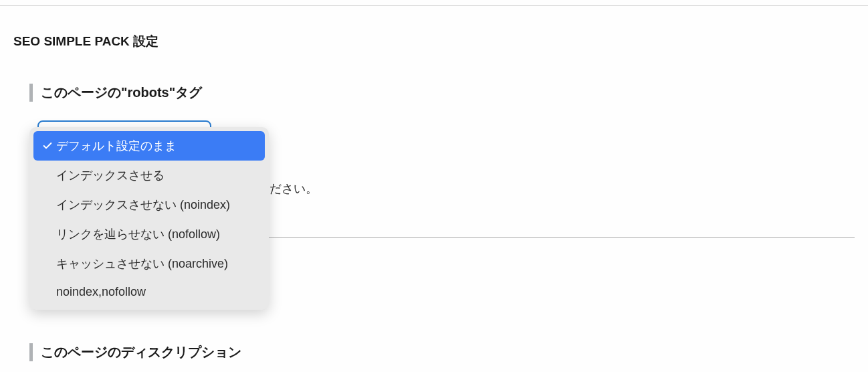 This screenshot has height=372, width=868. I want to click on dropdown-option-label: インデックスさせない (noindex), so click(142, 205).